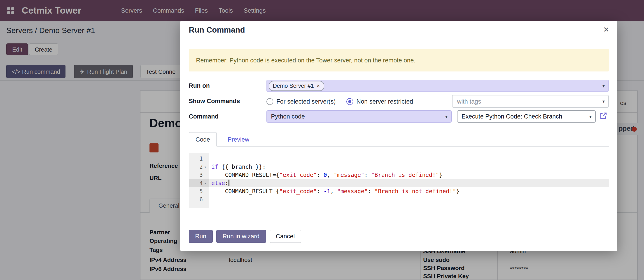 This screenshot has width=644, height=280. What do you see at coordinates (199, 199) in the screenshot?
I see `gutter-line-number: 6` at bounding box center [199, 199].